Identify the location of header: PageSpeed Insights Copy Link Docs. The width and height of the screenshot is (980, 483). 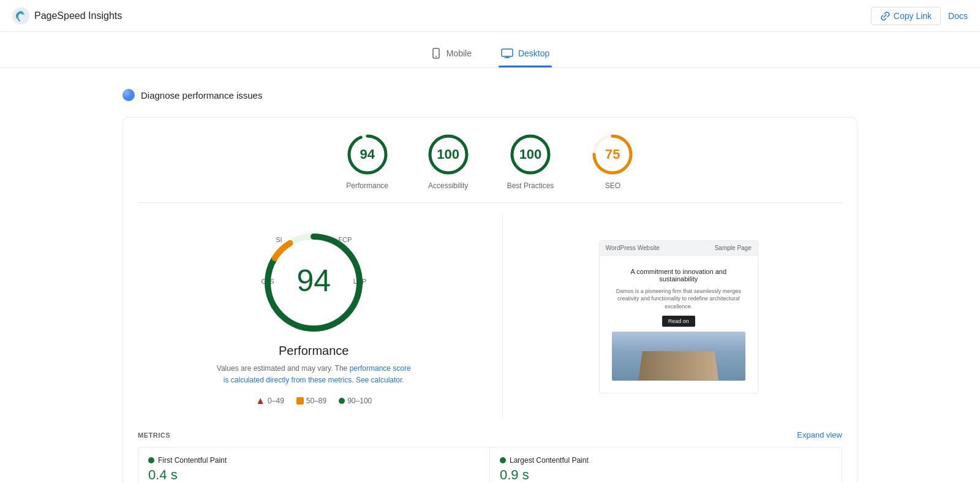
(490, 16).